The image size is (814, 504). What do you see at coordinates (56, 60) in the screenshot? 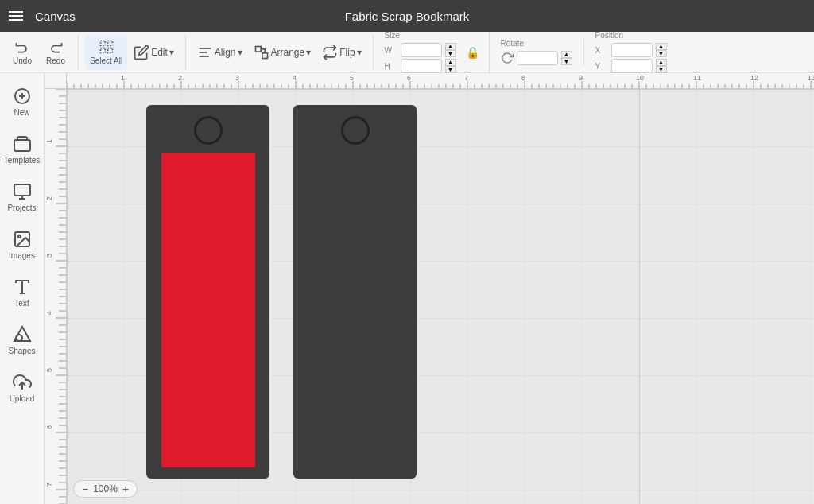
I see `redo-label: Redo` at bounding box center [56, 60].